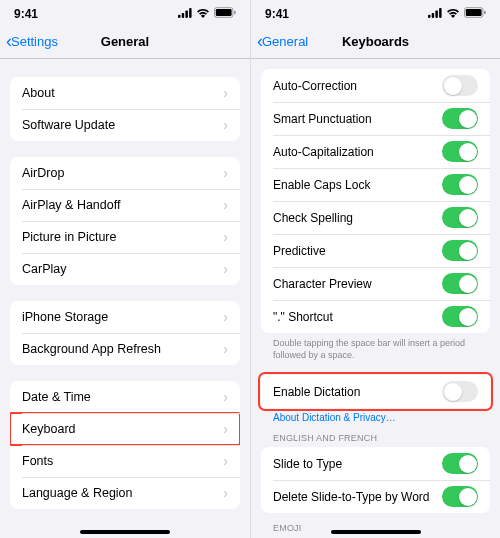  What do you see at coordinates (44, 269) in the screenshot?
I see `row-label: CarPlay` at bounding box center [44, 269].